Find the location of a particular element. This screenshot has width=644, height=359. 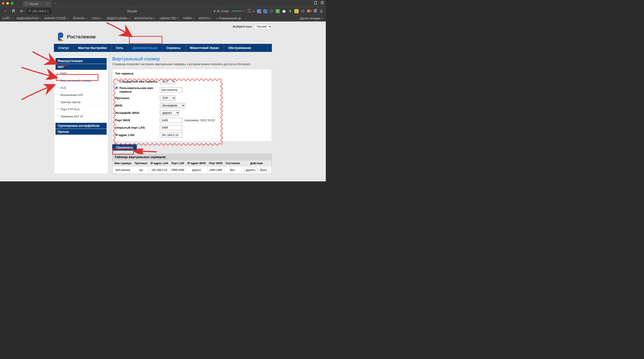

th-lan-port: Порт LAN is located at coordinates (178, 164).